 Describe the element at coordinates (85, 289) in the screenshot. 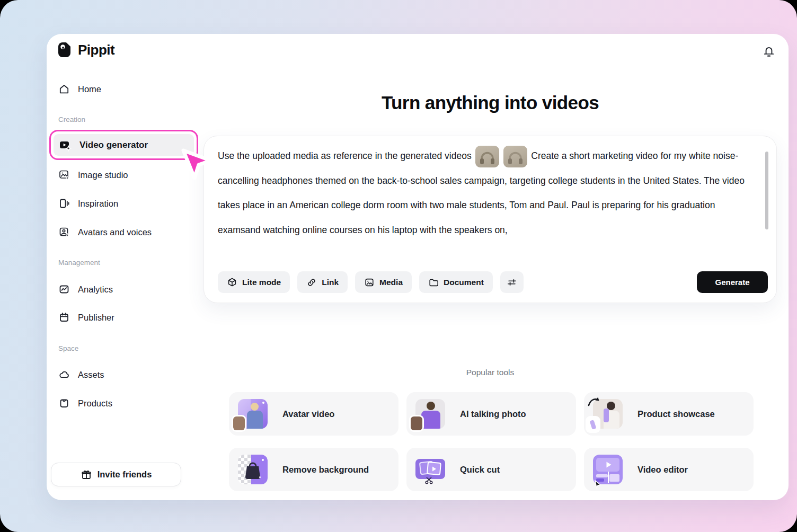

I see `sidebar-item-analytics: Analytics` at that location.